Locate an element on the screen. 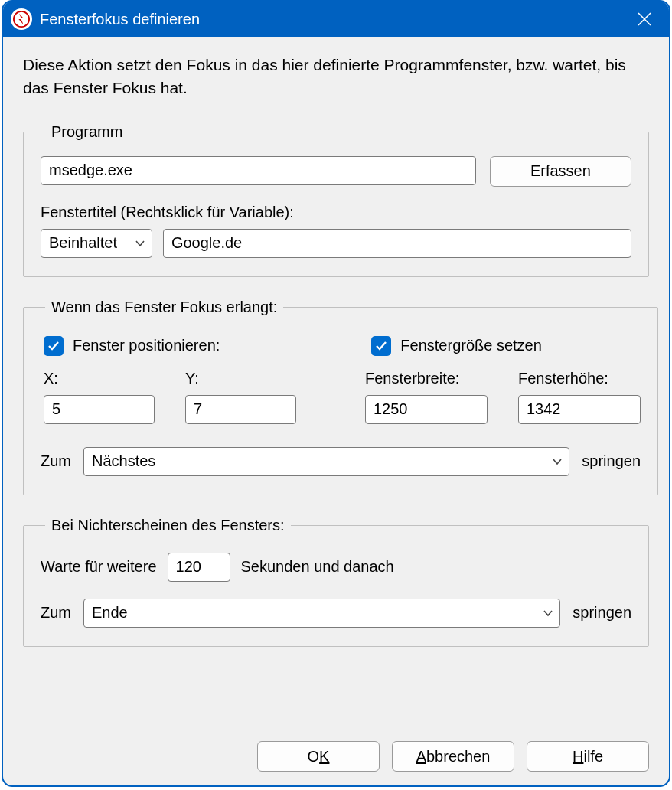  x-input is located at coordinates (99, 410).